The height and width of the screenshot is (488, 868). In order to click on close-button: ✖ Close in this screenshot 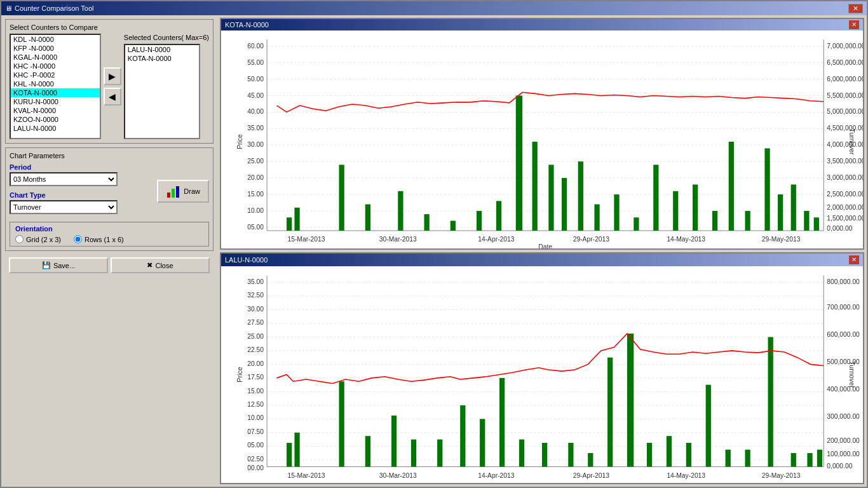, I will do `click(160, 266)`.